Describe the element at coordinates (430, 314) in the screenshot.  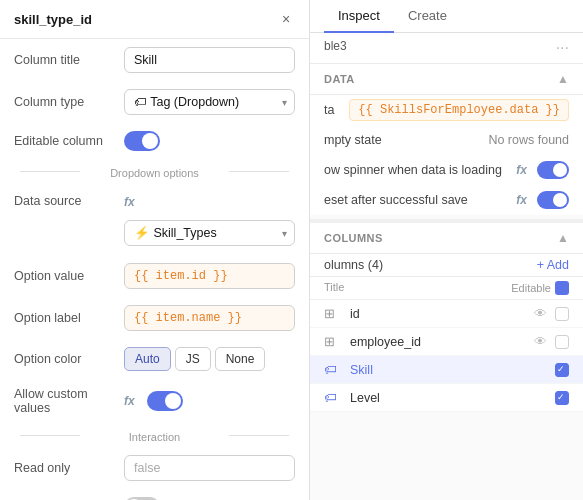
I see `col-name-id: id` at that location.